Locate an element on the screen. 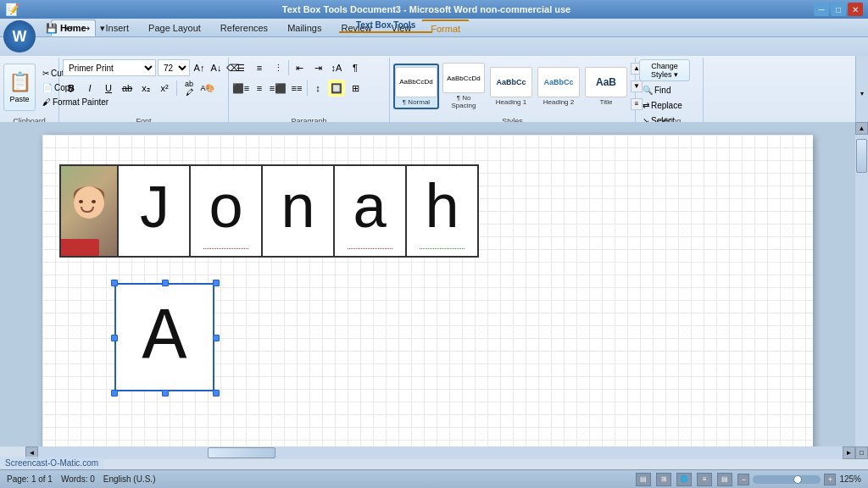 This screenshot has height=488, width=868. font-name-row: Primer Print 72 A↑ A↓ ⌫ is located at coordinates (152, 68).